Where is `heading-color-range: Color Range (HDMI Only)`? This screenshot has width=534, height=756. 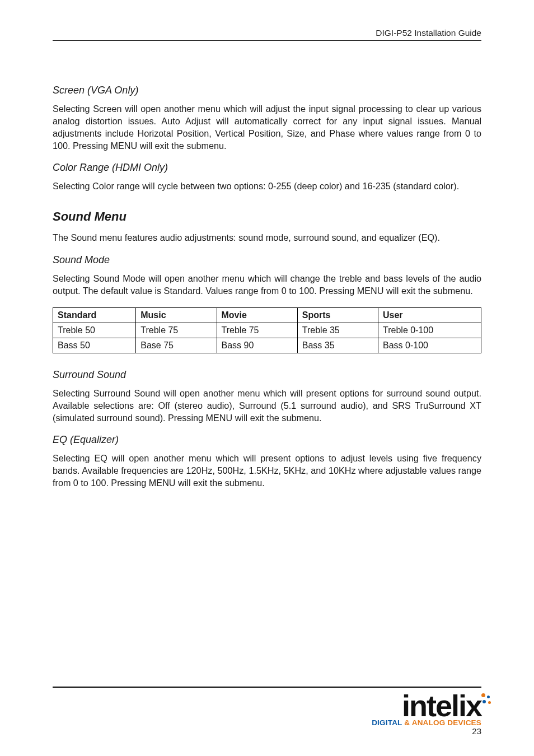 heading-color-range: Color Range (HDMI Only) is located at coordinates (267, 168).